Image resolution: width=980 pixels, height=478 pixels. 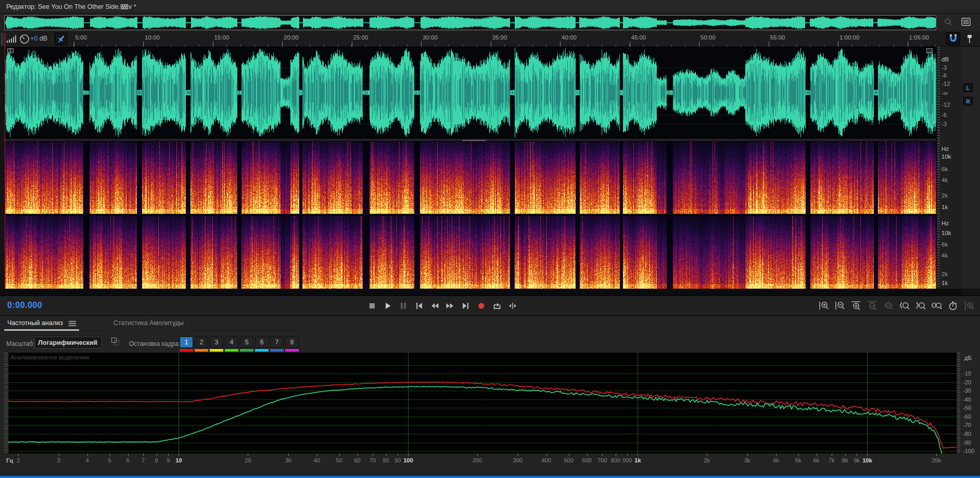 I want to click on tab-frequency-analysis: Частотный анализ, so click(x=42, y=324).